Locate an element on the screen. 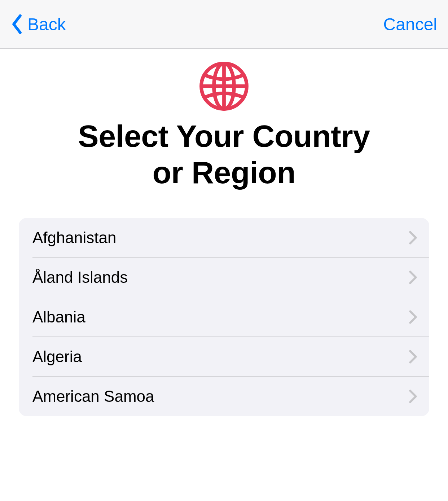 This screenshot has height=501, width=448. country-label: American Samoa is located at coordinates (93, 396).